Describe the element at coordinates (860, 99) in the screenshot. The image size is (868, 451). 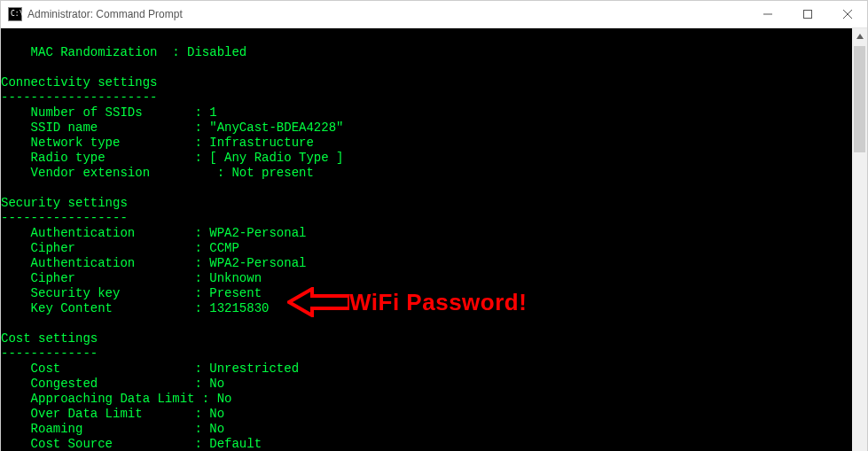
I see `scrollbar-thumb` at that location.